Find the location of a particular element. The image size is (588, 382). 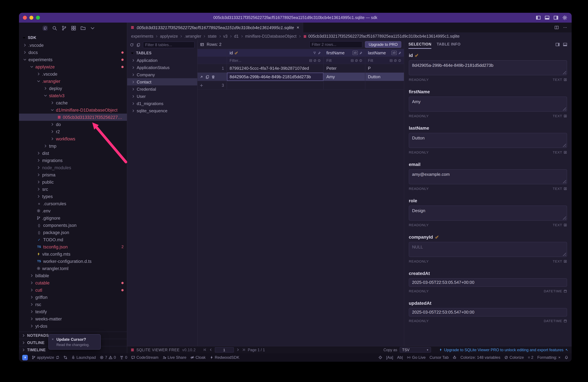

copy-icon is located at coordinates (138, 45).